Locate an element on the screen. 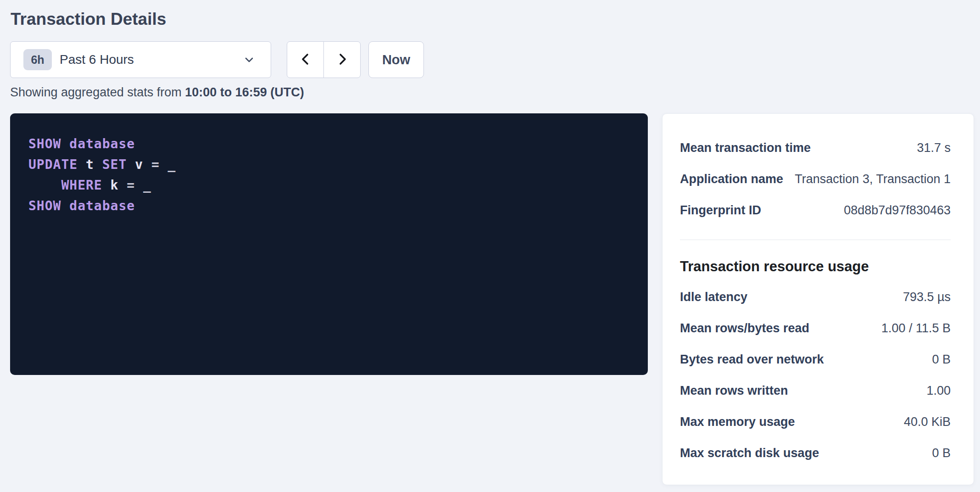 The width and height of the screenshot is (980, 492). sql-line: WHERE k = _ is located at coordinates (329, 185).